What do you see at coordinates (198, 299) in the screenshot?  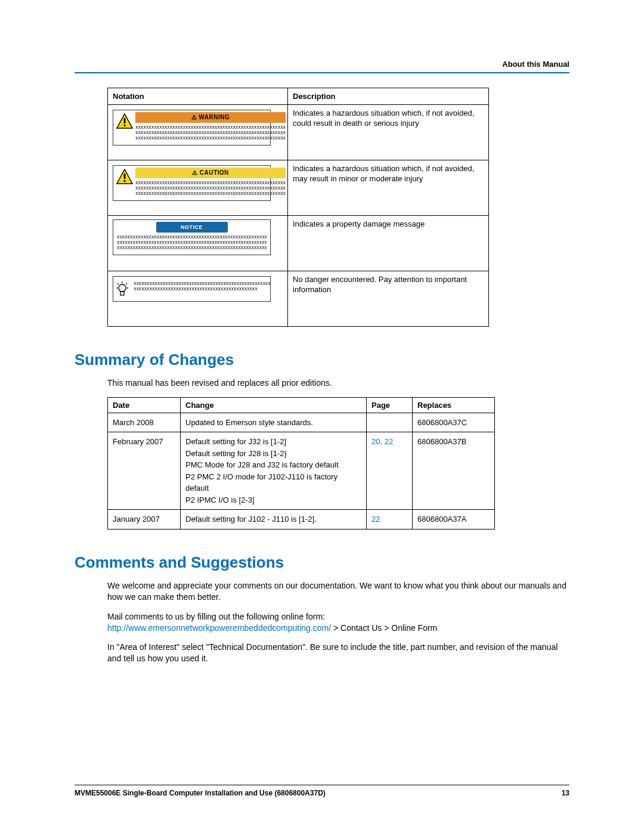 I see `notation-cell: xxxxxxxxxxxxxxxxxxxxxxxxxxxxxxxxxxxxxxxx…` at bounding box center [198, 299].